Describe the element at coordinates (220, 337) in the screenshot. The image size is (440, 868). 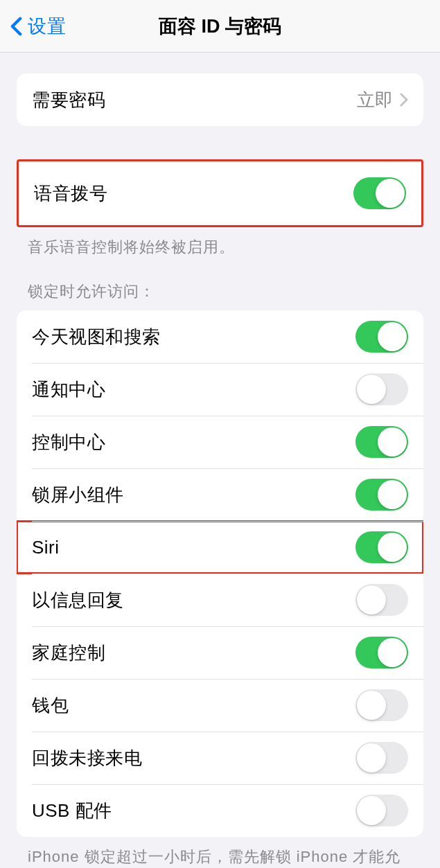
I see `lock-access-row: 今天视图和搜索` at that location.